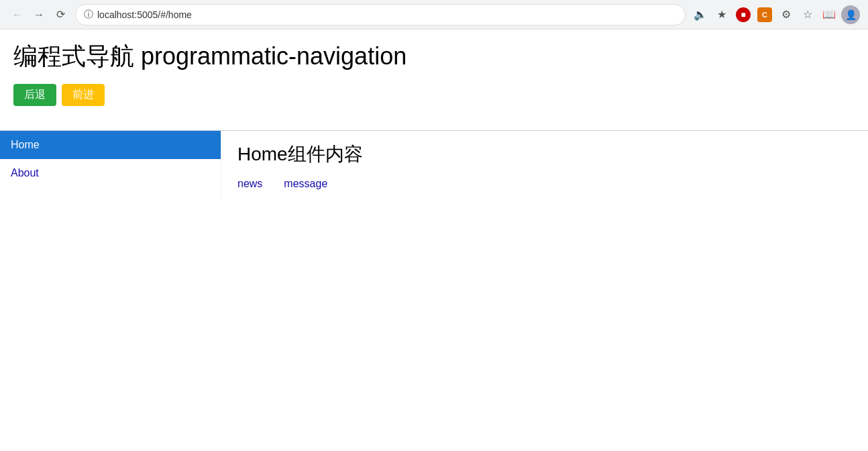  What do you see at coordinates (808, 15) in the screenshot?
I see `favorites-button: ☆` at bounding box center [808, 15].